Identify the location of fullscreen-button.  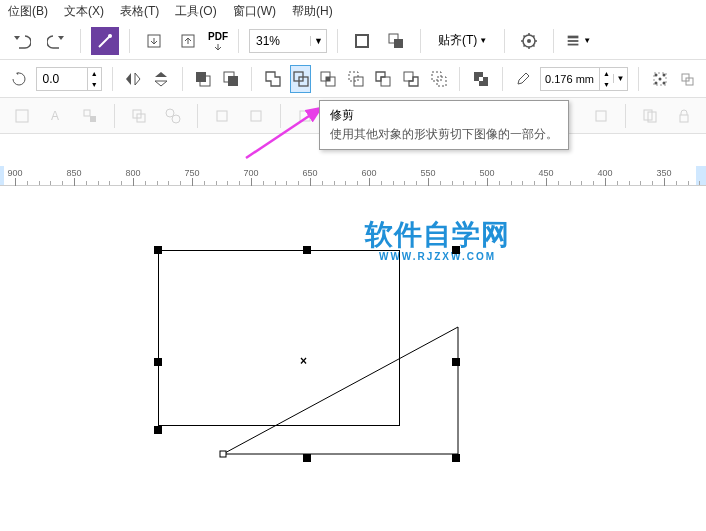
(362, 41).